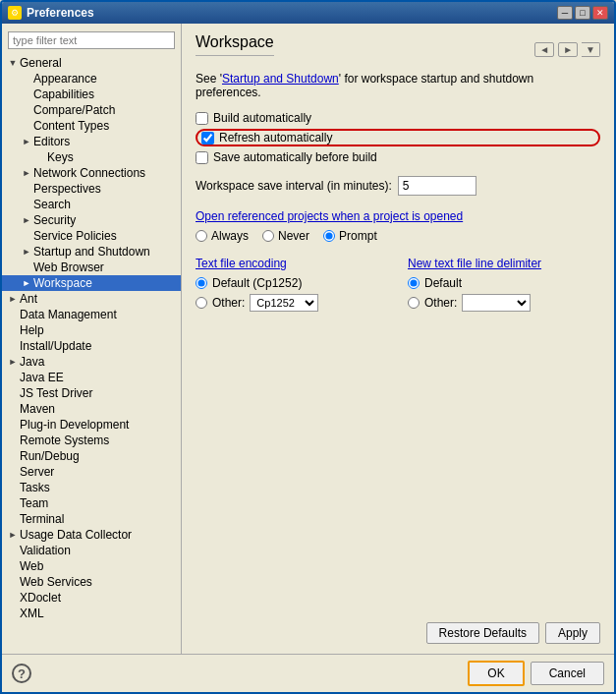 The width and height of the screenshot is (616, 694). I want to click on tree-item-web: Web, so click(91, 566).